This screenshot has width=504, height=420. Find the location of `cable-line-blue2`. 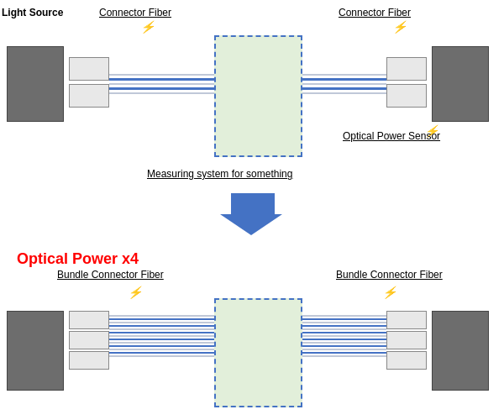

cable-line-blue2 is located at coordinates (163, 89).